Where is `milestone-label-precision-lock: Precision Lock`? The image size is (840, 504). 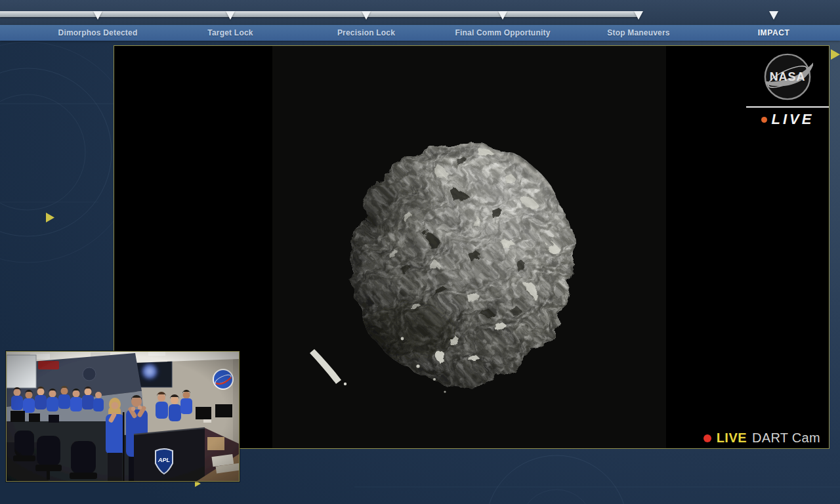
milestone-label-precision-lock: Precision Lock is located at coordinates (366, 33).